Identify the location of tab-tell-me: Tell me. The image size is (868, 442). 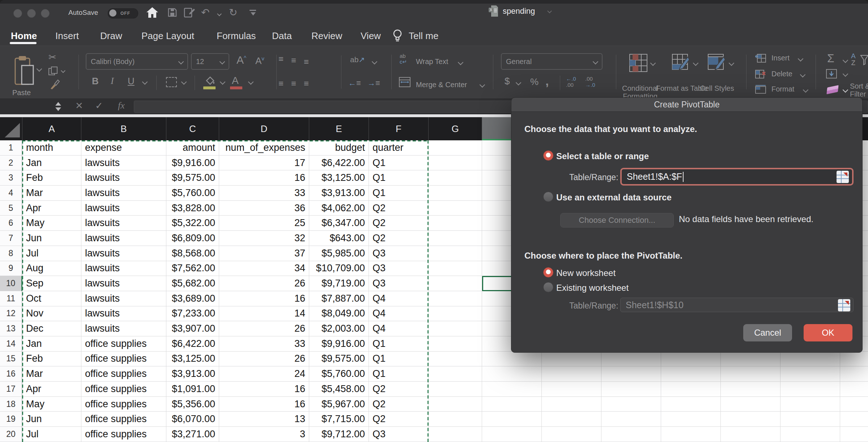
(424, 36).